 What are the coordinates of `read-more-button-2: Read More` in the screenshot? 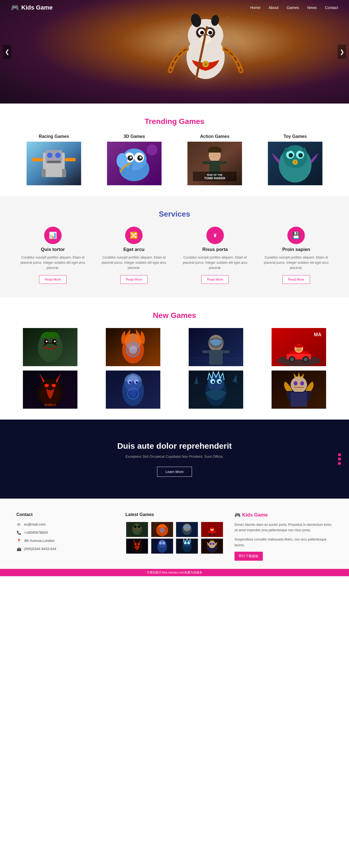 It's located at (215, 280).